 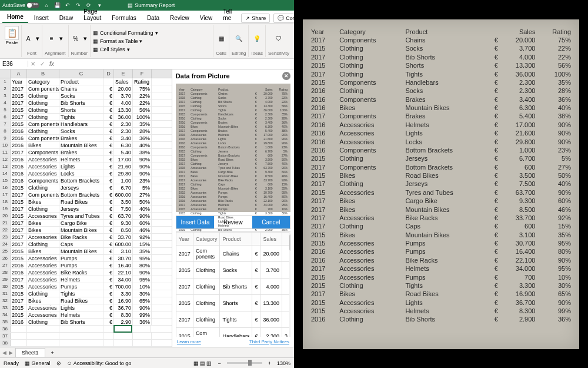 What do you see at coordinates (80, 41) in the screenshot?
I see `group-number: %▾ Number` at bounding box center [80, 41].